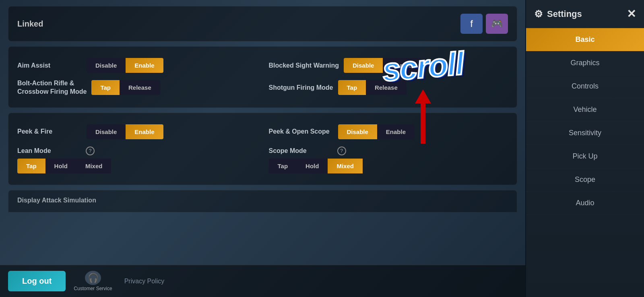 The width and height of the screenshot is (644, 297). Describe the element at coordinates (94, 166) in the screenshot. I see `lean-mixed-btn: Mixed` at that location.